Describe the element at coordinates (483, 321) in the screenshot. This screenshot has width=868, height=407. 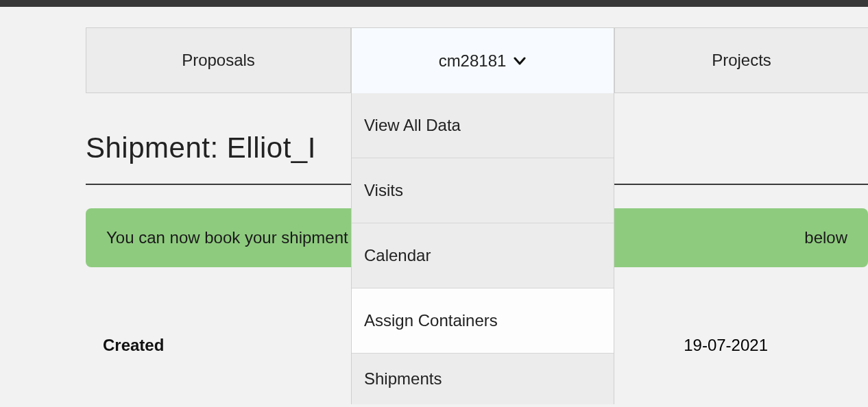
I see `dropdown-item-assign-containers: Assign Containers` at that location.